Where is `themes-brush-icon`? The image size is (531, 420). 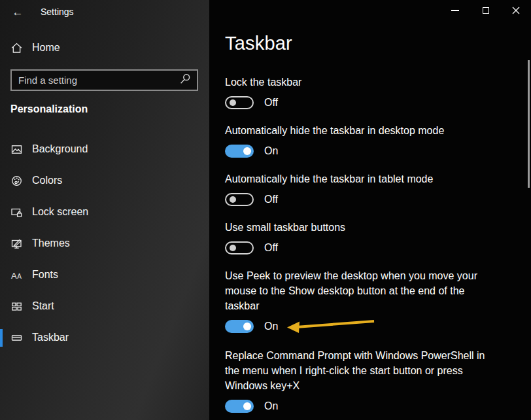 themes-brush-icon is located at coordinates (17, 243).